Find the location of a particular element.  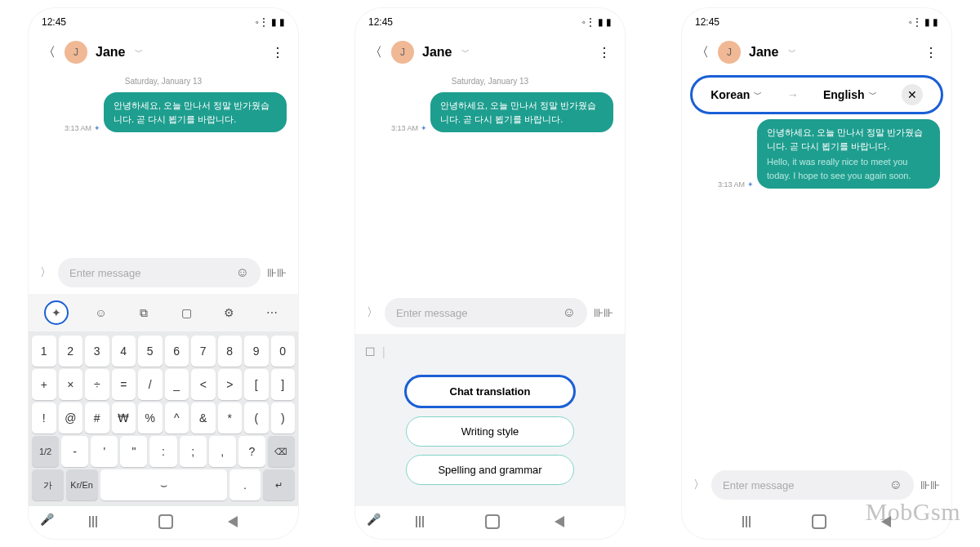

key: ) is located at coordinates (283, 418).